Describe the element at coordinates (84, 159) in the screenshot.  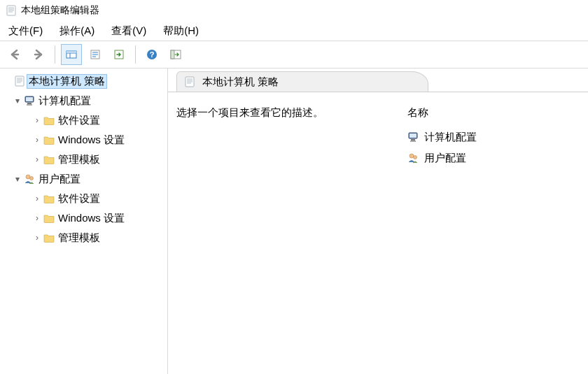
I see `tree-admin-templates: › 管理模板` at that location.